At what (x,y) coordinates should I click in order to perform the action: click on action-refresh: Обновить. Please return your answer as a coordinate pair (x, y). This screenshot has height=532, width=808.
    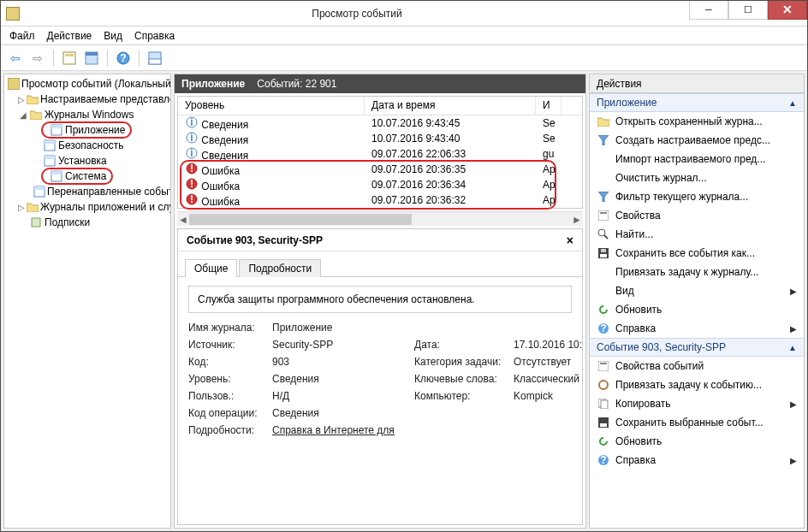
    Looking at the image, I should click on (697, 310).